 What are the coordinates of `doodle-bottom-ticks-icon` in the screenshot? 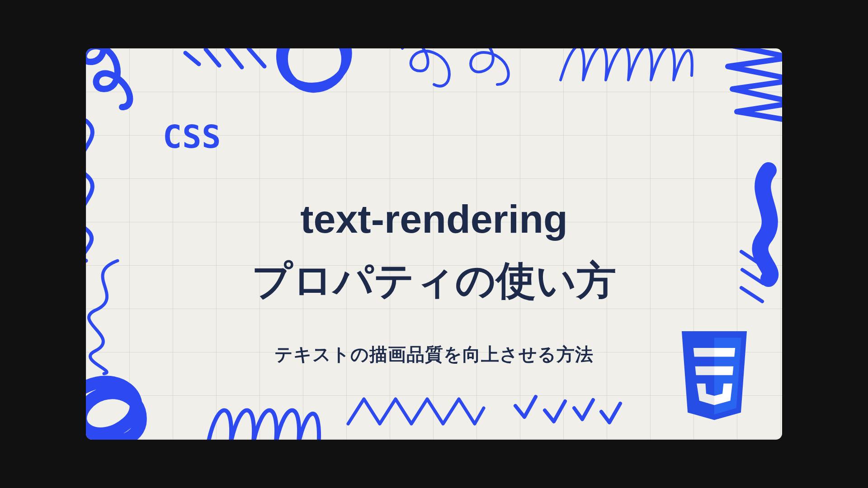 It's located at (570, 410).